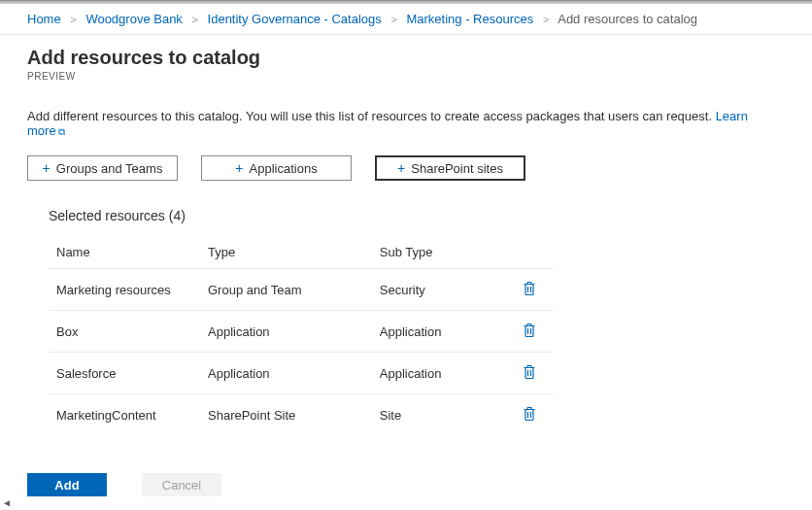 This screenshot has width=812, height=510. Describe the element at coordinates (124, 416) in the screenshot. I see `cell-name: MarketingContent` at that location.